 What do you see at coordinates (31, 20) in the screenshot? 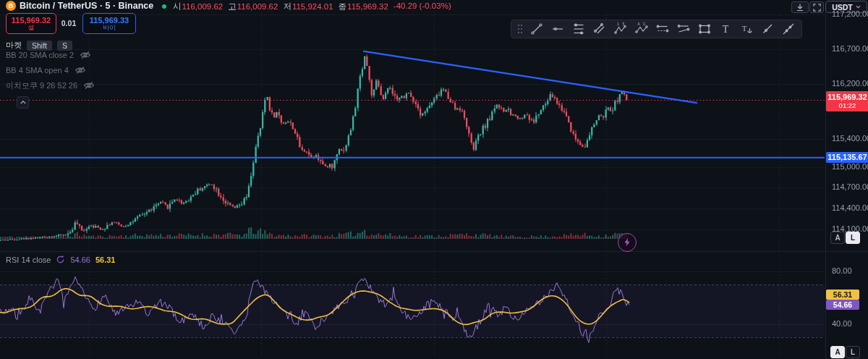
I see `sell-price: 115,969.32` at bounding box center [31, 20].